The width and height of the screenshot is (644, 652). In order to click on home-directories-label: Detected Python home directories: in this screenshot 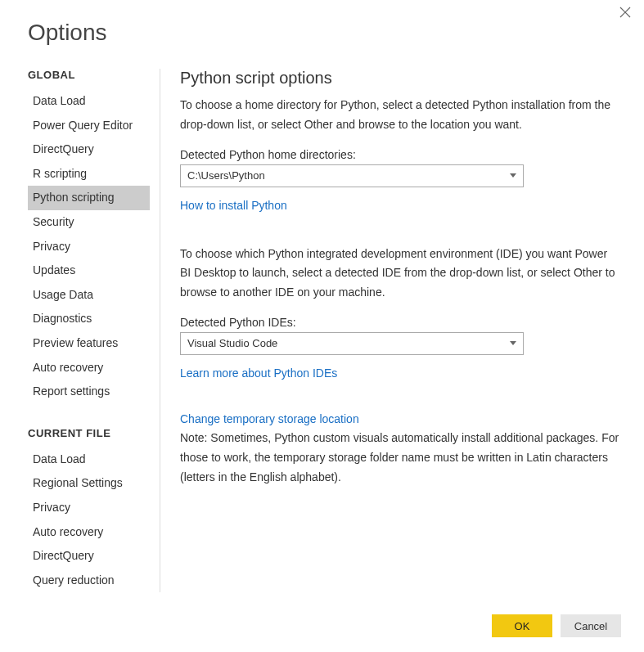, I will do `click(399, 155)`.